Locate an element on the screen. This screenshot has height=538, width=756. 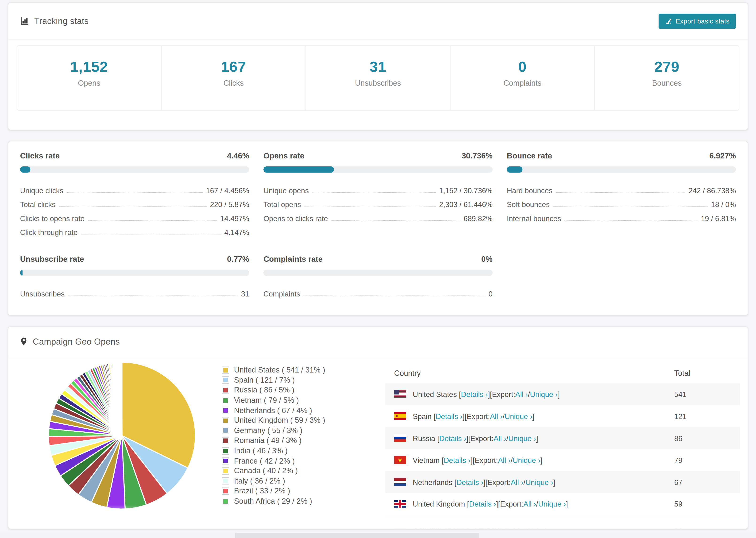
country-cell: United States [Details ›] [Export: All ›… is located at coordinates (530, 394).